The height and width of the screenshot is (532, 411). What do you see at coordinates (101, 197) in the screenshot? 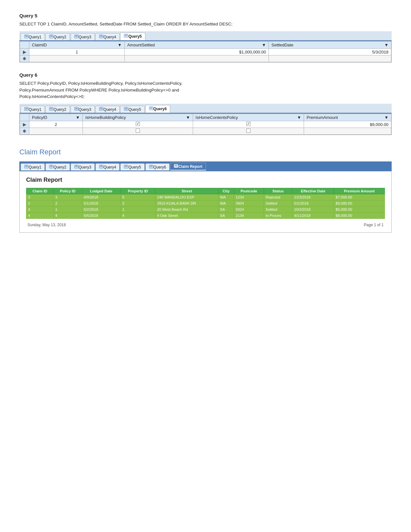
I see `rtd-lodgeddate-1: 4/9/2018` at bounding box center [101, 197].